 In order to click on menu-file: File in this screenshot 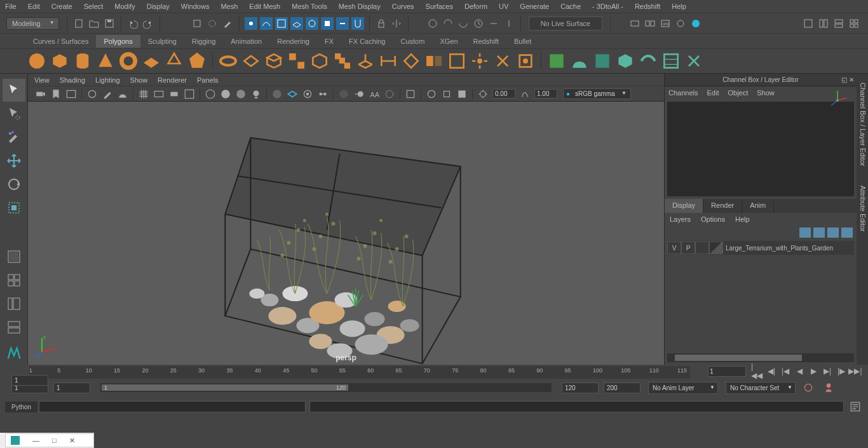, I will do `click(11, 6)`.